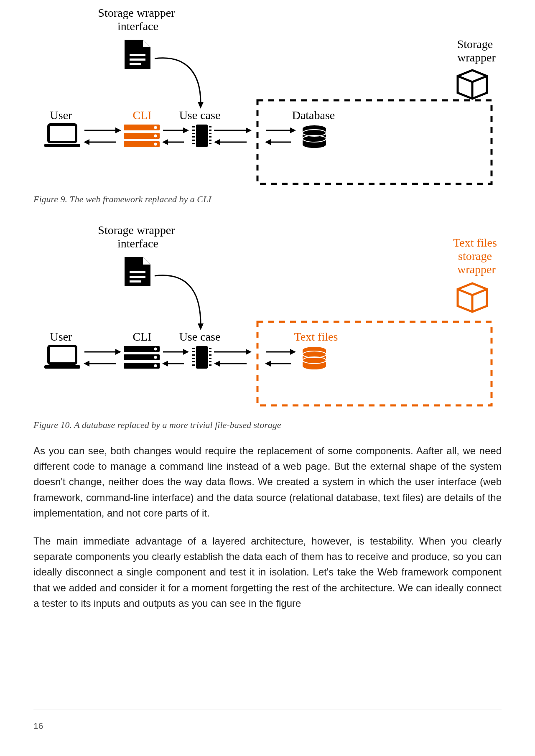 The width and height of the screenshot is (535, 756). I want to click on paragraph-1: As you can see, both changes would requi…, so click(268, 482).